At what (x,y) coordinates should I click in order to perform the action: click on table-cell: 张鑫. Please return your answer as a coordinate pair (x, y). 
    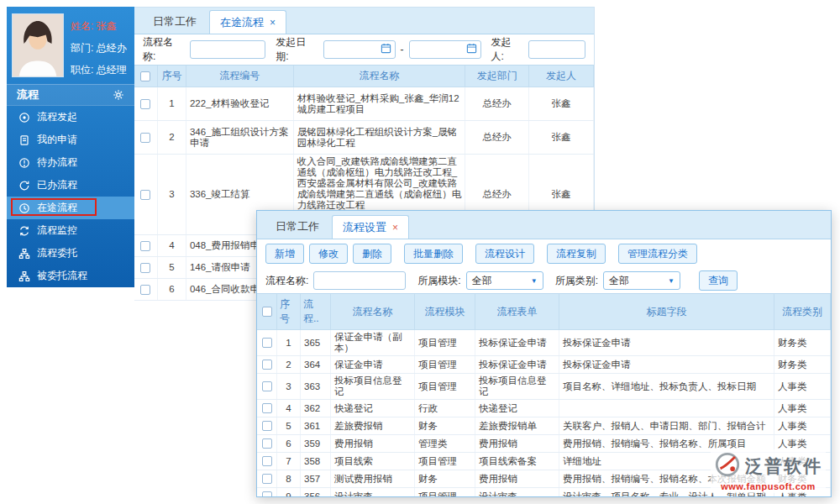
    Looking at the image, I should click on (561, 138).